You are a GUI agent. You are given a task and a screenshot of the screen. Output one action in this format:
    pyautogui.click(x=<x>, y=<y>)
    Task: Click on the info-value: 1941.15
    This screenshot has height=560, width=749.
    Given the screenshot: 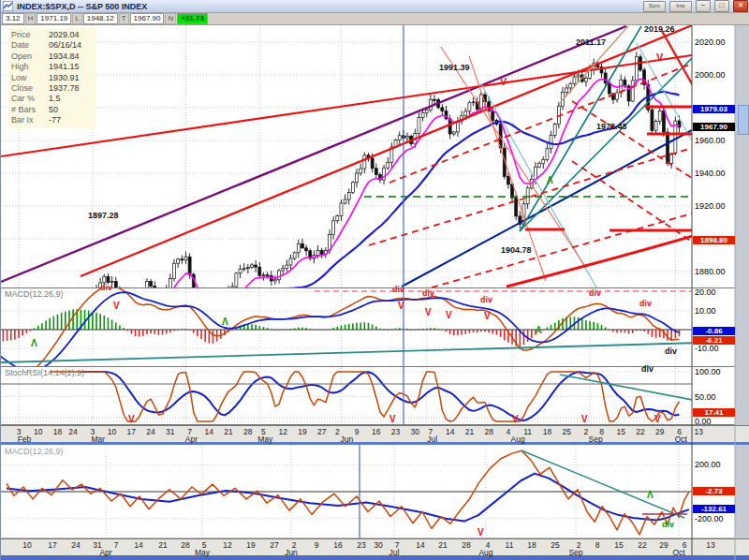 What is the action you would take?
    pyautogui.click(x=64, y=67)
    